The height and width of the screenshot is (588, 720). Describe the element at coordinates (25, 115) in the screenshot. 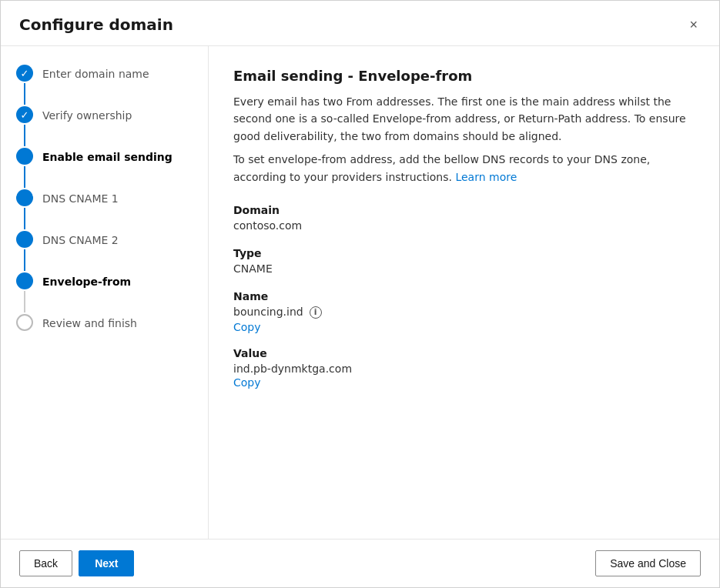

I see `step-circle-verify-ownership: ✓` at that location.